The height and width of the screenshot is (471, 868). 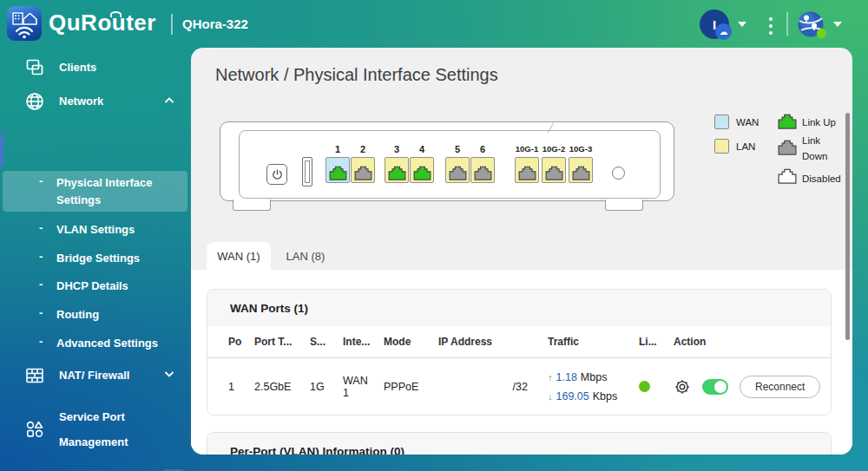 What do you see at coordinates (363, 342) in the screenshot?
I see `col-interface: Inte...` at bounding box center [363, 342].